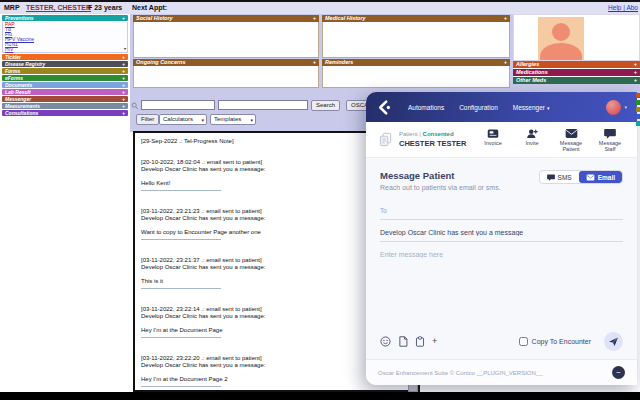 The image size is (640, 400). What do you see at coordinates (65, 85) in the screenshot?
I see `sidebar-module-documents: Documents +` at bounding box center [65, 85].